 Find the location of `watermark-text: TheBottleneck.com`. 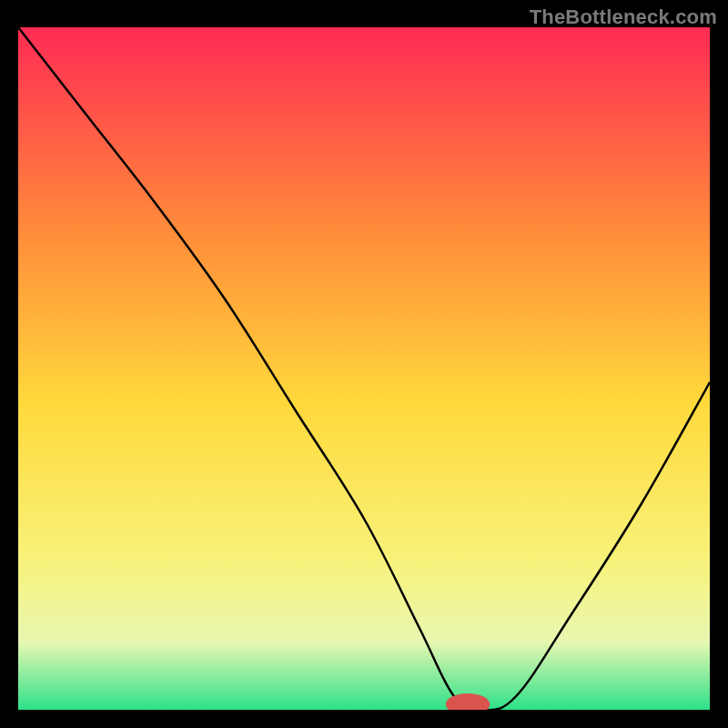

watermark-text: TheBottleneck.com is located at coordinates (623, 17).